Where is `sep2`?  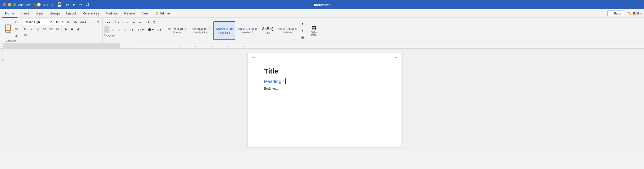
sep2 is located at coordinates (130, 22).